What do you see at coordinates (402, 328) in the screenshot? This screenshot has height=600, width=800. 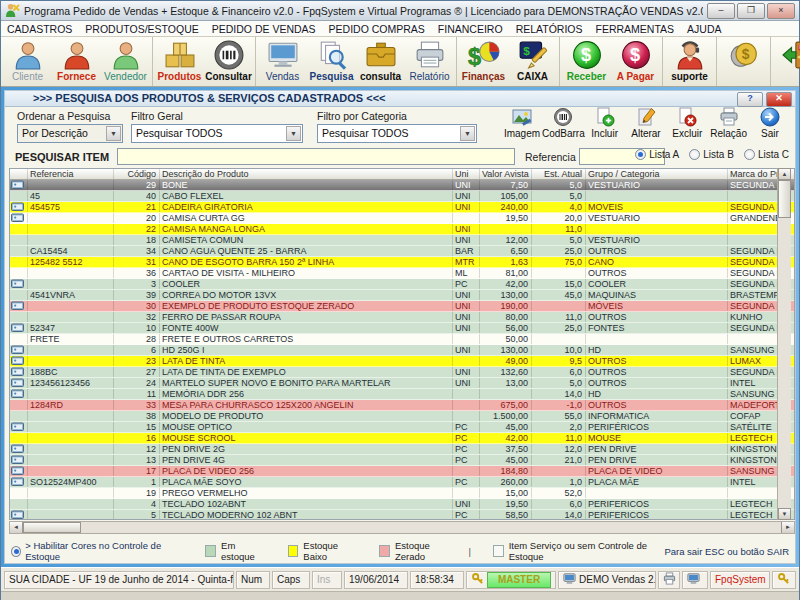 I see `table-row: 52347 10 FONTE 400W UNI 56,00 25,0 FONTE…` at bounding box center [402, 328].